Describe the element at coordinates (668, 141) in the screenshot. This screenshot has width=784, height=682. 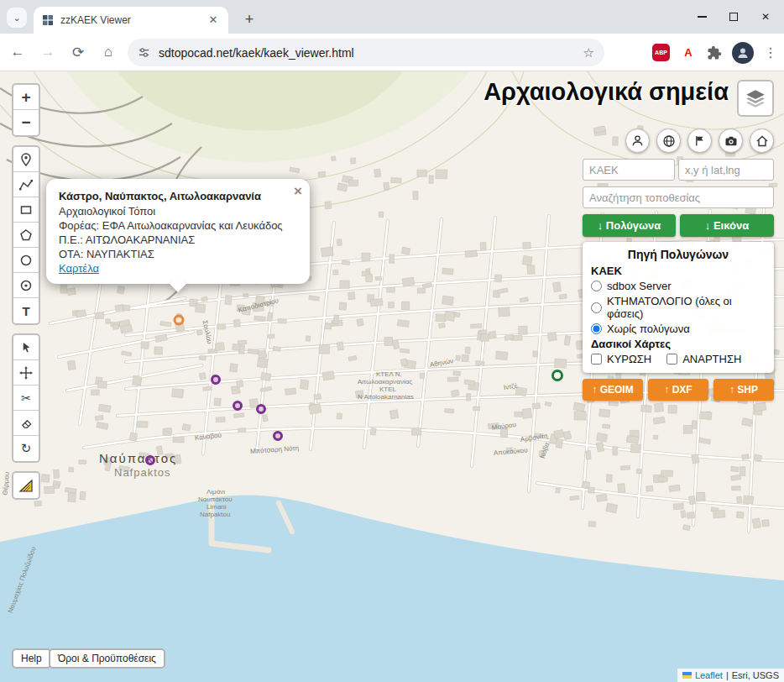
I see `globe-button` at that location.